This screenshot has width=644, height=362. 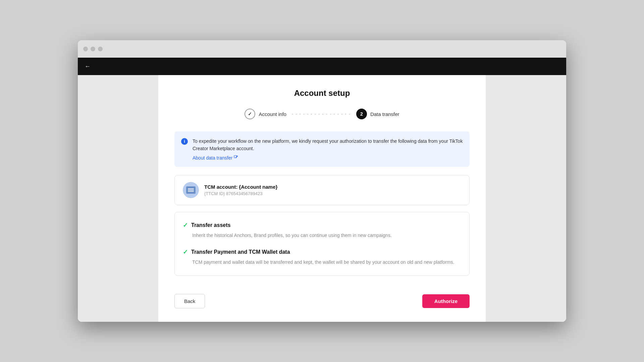 What do you see at coordinates (526, 198) in the screenshot?
I see `right-panel` at bounding box center [526, 198].